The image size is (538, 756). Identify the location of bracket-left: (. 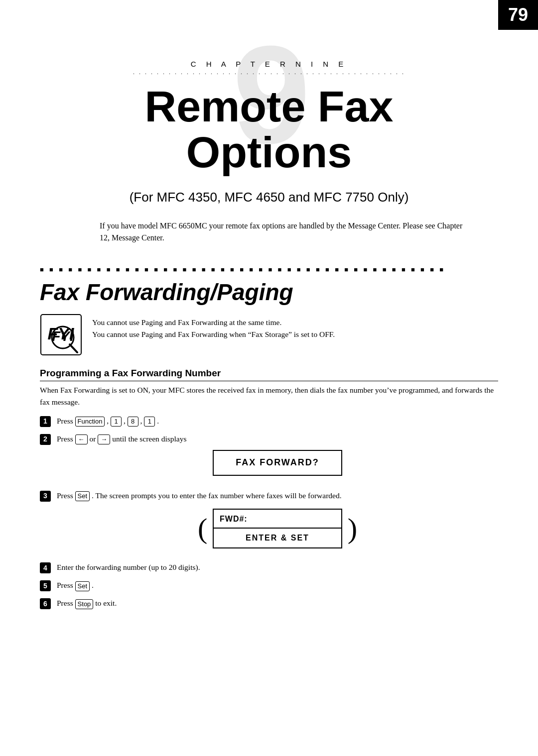
(202, 529).